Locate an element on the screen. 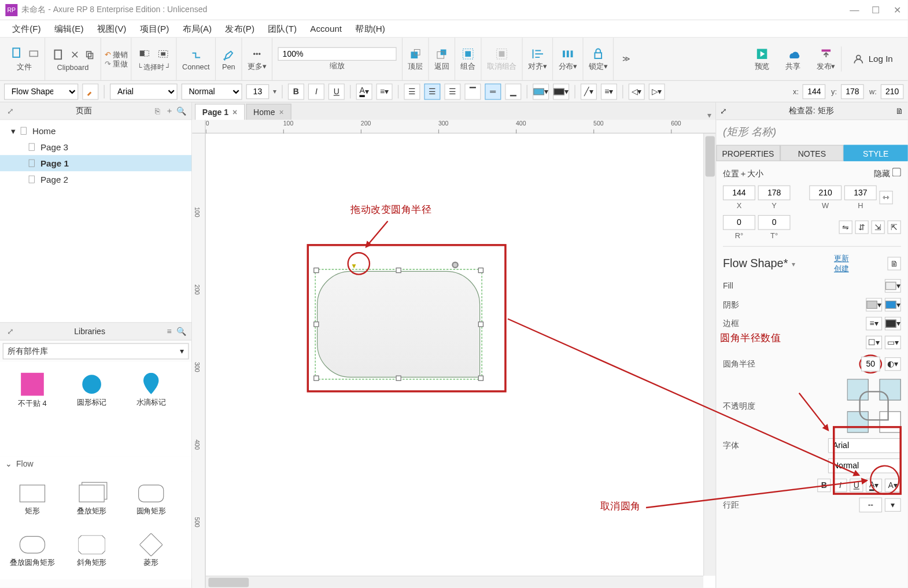 Image resolution: width=908 pixels, height=588 pixels. add-page-icon: ＋ is located at coordinates (169, 111).